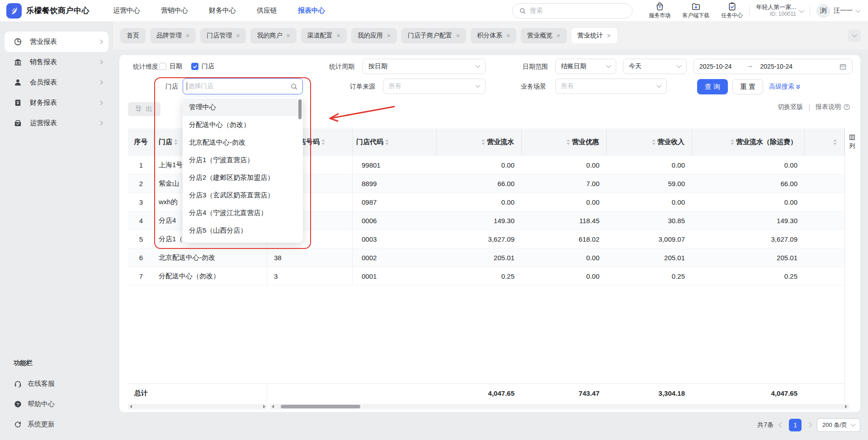  What do you see at coordinates (852, 266) in the screenshot?
I see `column-settings-button: 列` at bounding box center [852, 266].